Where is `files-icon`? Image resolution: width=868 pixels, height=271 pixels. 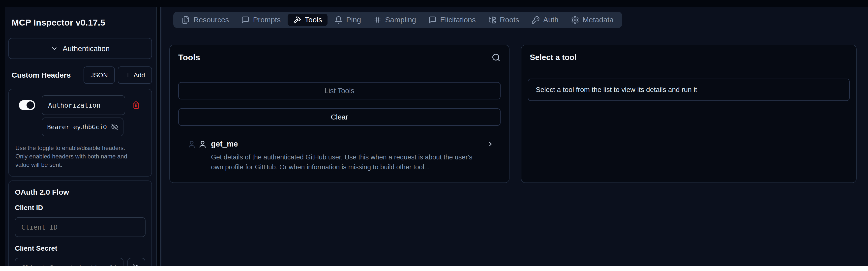
files-icon is located at coordinates (186, 20).